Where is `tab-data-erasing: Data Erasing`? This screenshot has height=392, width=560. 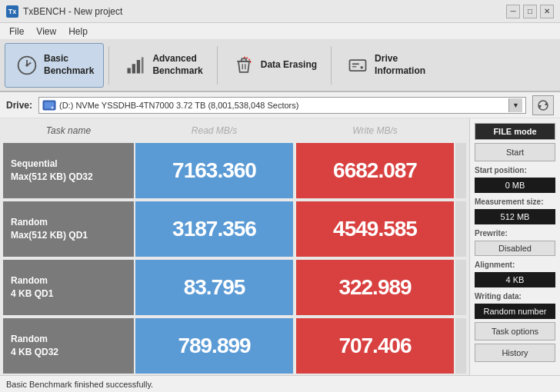 tab-data-erasing: Data Erasing is located at coordinates (274, 65).